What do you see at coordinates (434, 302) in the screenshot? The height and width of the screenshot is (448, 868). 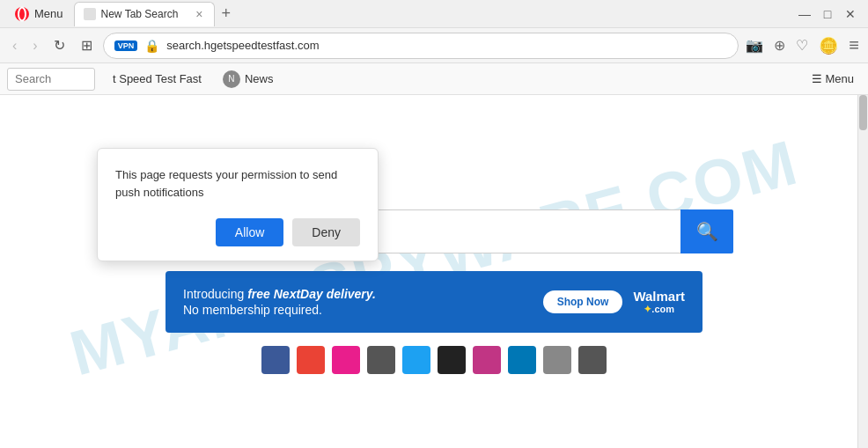 I see `ad-banner: Introducing free NextDay delivery. No me…` at bounding box center [434, 302].